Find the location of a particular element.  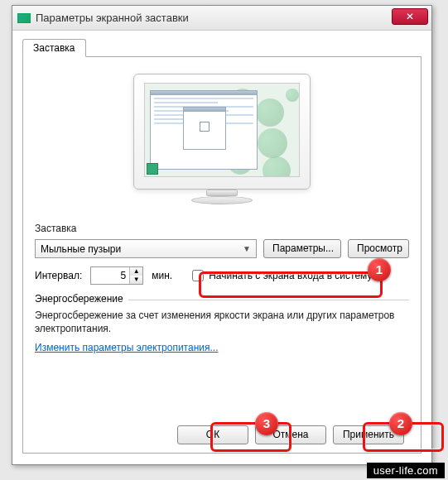

power-description: Энергосбережение за счет изменения яркос… is located at coordinates (222, 322).